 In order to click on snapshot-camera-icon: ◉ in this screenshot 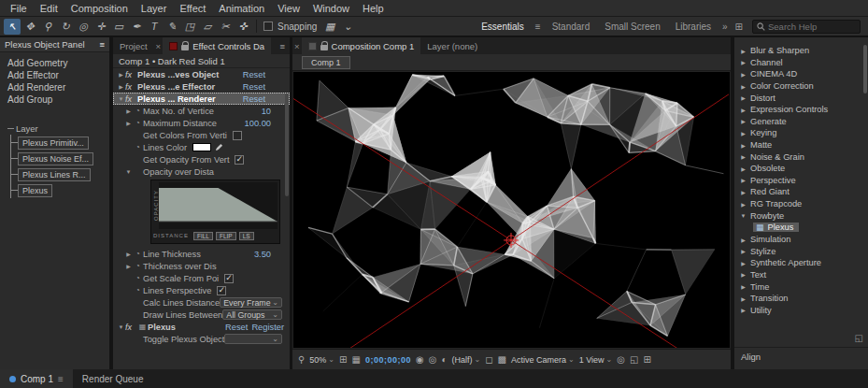, I will do `click(420, 359)`.